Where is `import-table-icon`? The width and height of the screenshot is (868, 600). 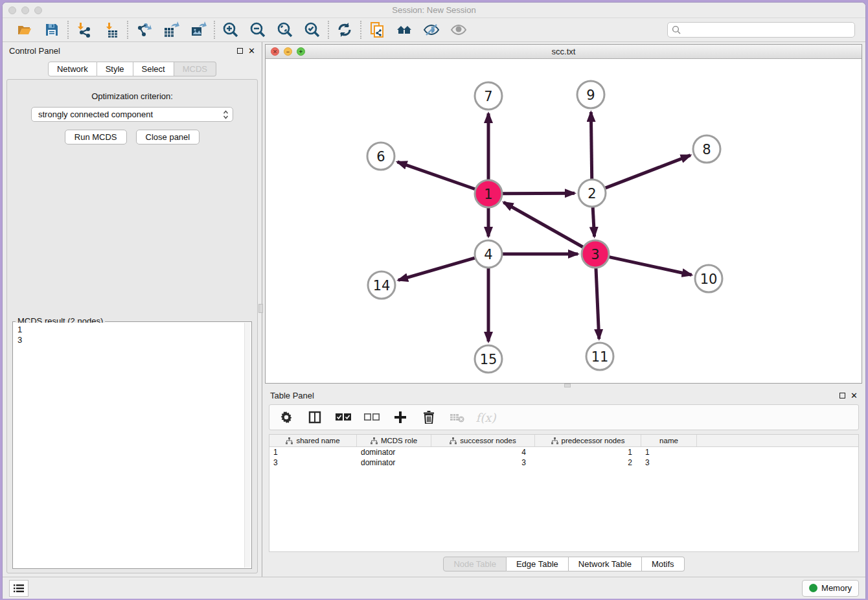 import-table-icon is located at coordinates (111, 30).